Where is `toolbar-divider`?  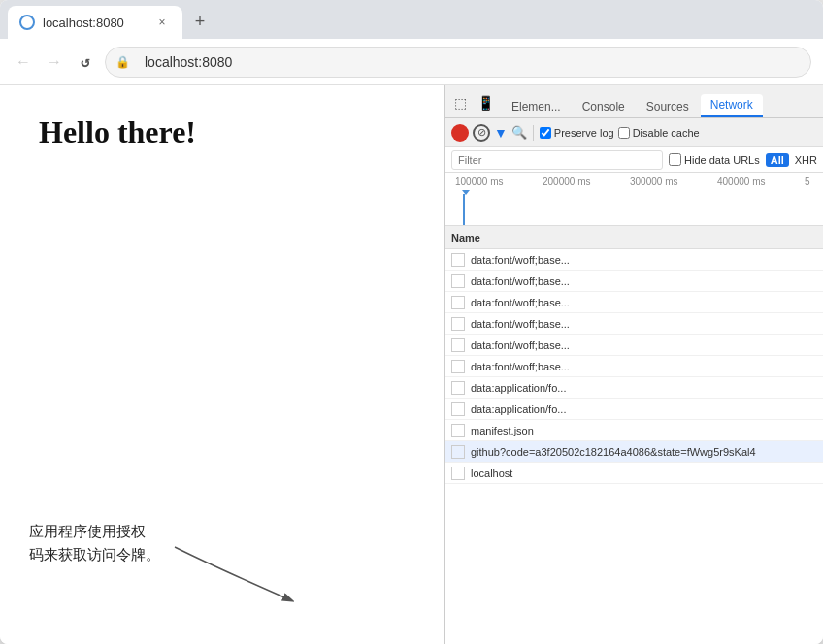 toolbar-divider is located at coordinates (534, 133).